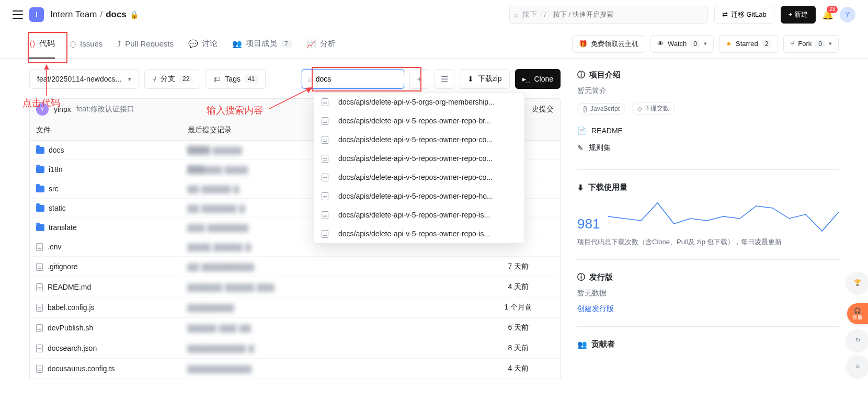 The image size is (868, 401). Describe the element at coordinates (581, 75) in the screenshot. I see `info-icon: ⓘ` at that location.